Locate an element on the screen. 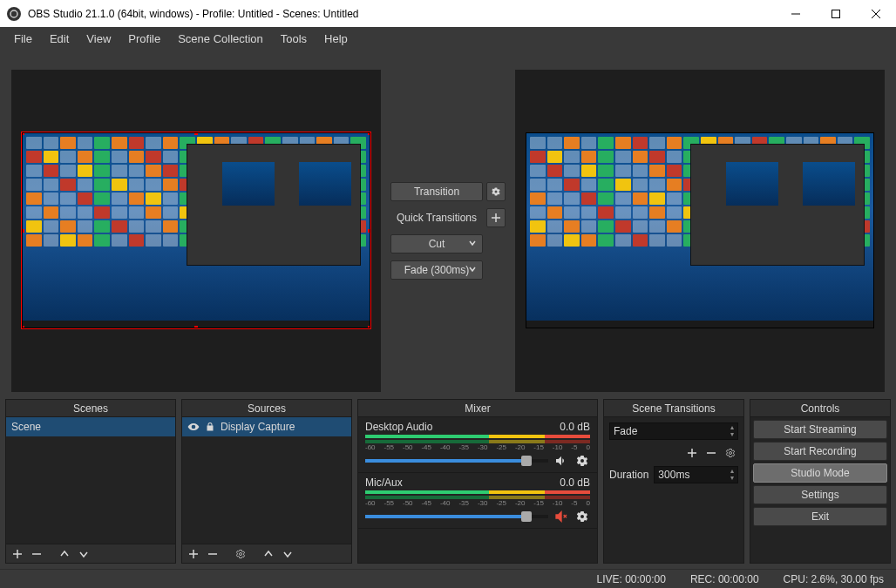 The width and height of the screenshot is (896, 588). controls-header: Controls is located at coordinates (820, 409).